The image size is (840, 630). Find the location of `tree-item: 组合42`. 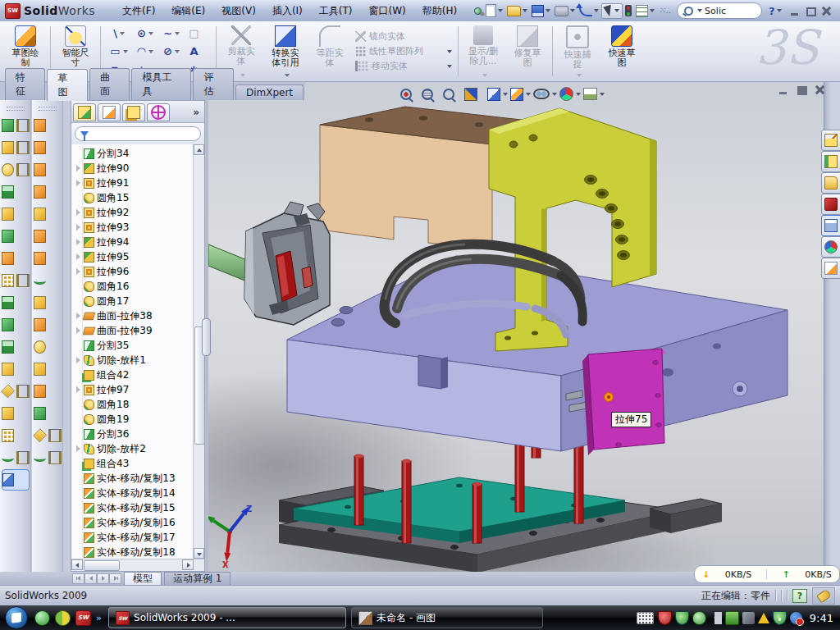

tree-item: 组合42 is located at coordinates (135, 375).